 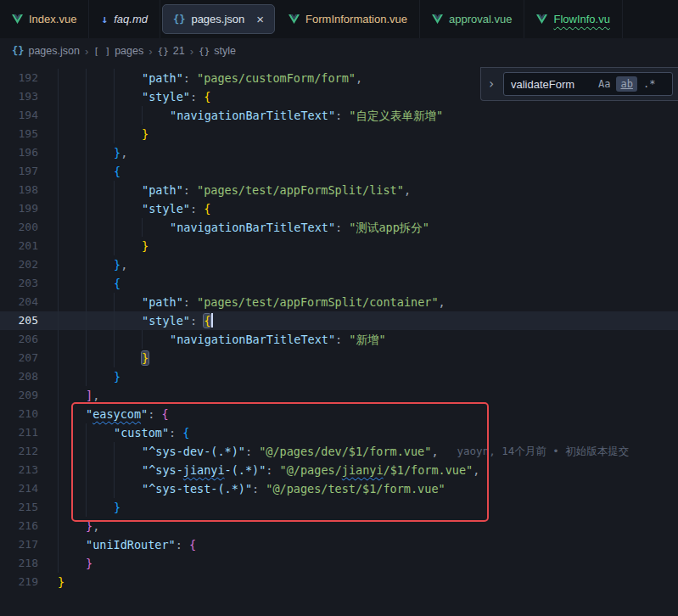 I want to click on code-line-199: 199"style": {, so click(x=339, y=209).